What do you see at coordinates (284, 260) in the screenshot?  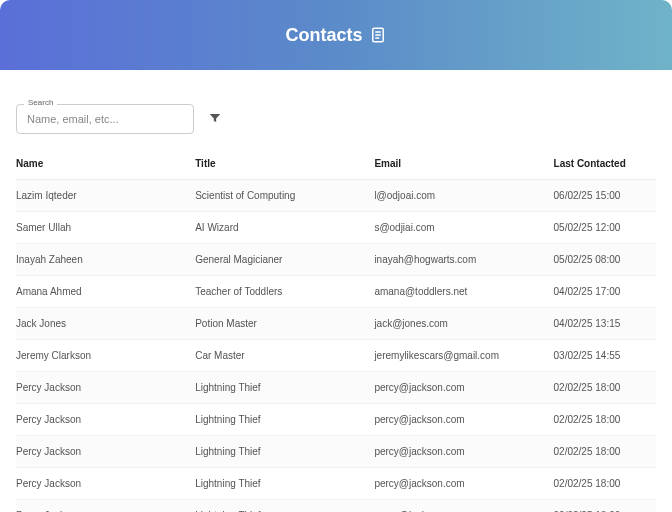 I see `cell-title: General Magicianer` at bounding box center [284, 260].